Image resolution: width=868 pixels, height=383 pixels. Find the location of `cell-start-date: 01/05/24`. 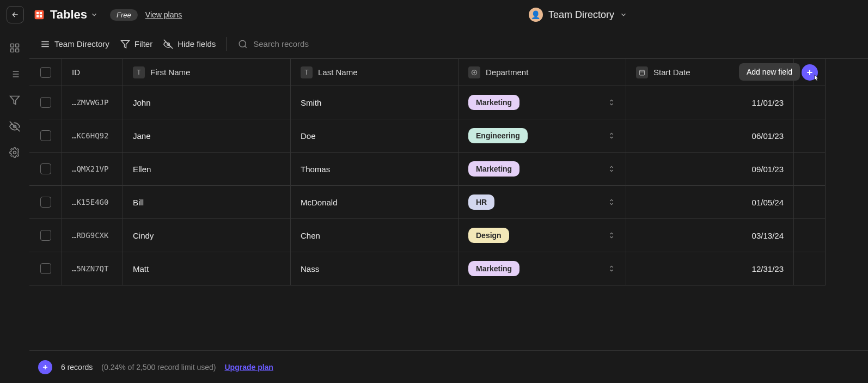

cell-start-date: 01/05/24 is located at coordinates (710, 203).